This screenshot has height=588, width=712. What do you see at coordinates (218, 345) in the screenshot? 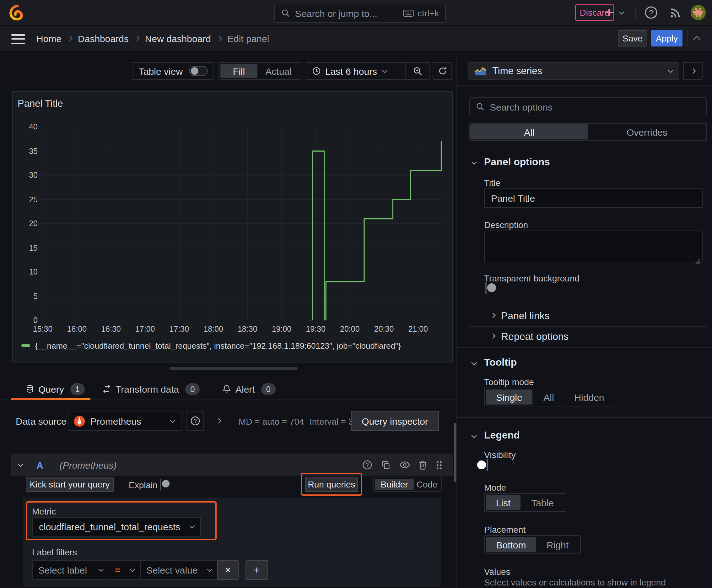
I see `legend-series-label: {__name__="cloudflared_tunnel_total_requ…` at bounding box center [218, 345].